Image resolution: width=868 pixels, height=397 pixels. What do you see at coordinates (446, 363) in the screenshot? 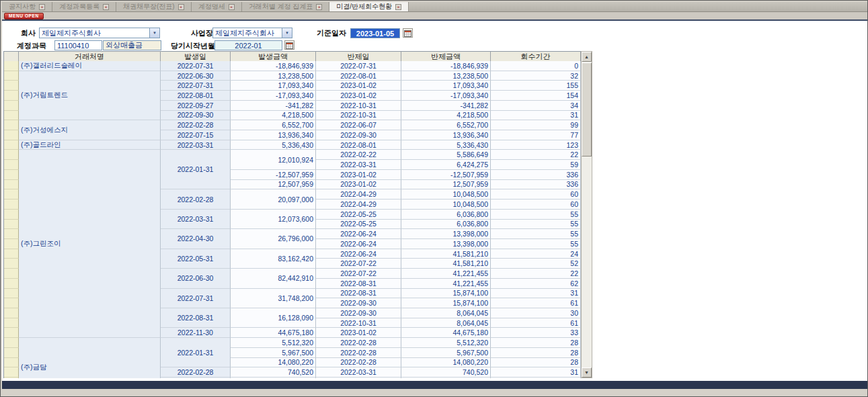
I see `settle-amount-cell: 14,080,220` at bounding box center [446, 363].